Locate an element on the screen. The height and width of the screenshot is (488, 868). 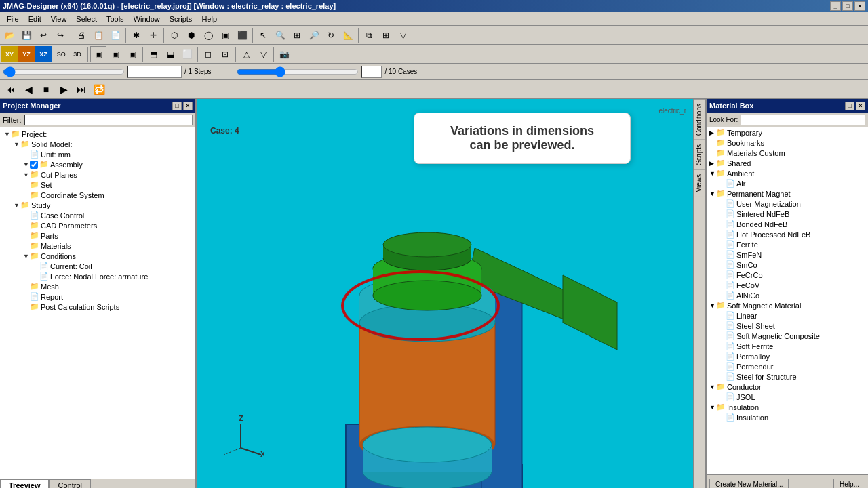
step-field is located at coordinates (155, 72).